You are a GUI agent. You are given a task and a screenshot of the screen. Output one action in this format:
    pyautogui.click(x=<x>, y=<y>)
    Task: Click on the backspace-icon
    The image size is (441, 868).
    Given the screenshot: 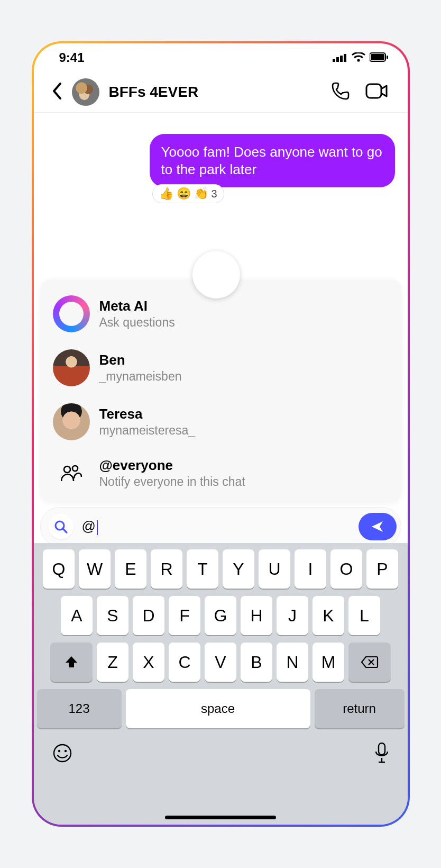 What is the action you would take?
    pyautogui.click(x=370, y=662)
    